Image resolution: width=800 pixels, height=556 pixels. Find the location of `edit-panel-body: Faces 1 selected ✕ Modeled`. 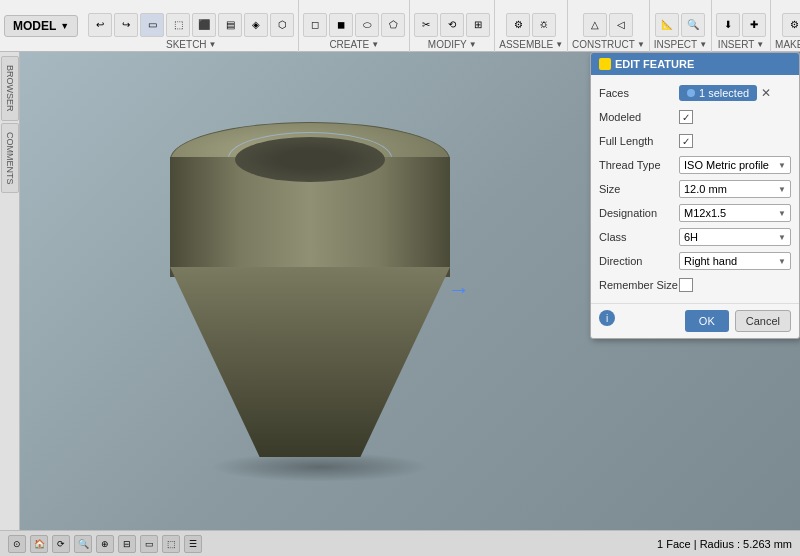

edit-panel-body: Faces 1 selected ✕ Modeled is located at coordinates (695, 189).